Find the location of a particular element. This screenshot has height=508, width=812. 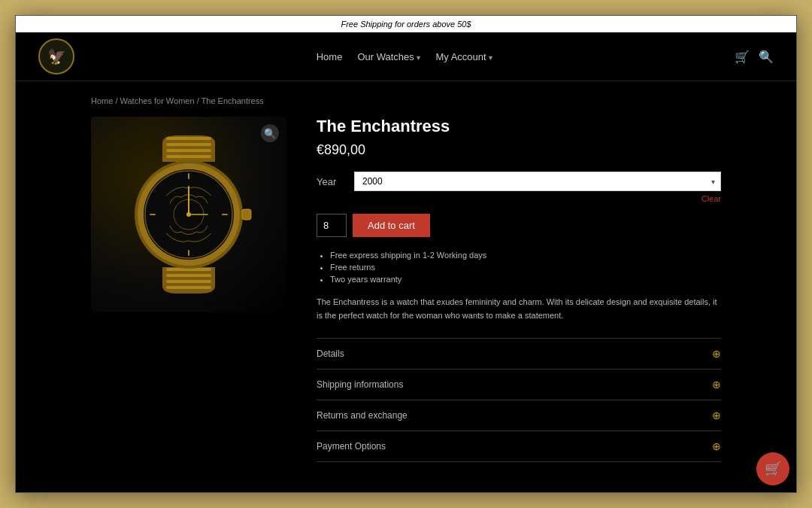

accordion-payment-title: Payment Options is located at coordinates (351, 446).